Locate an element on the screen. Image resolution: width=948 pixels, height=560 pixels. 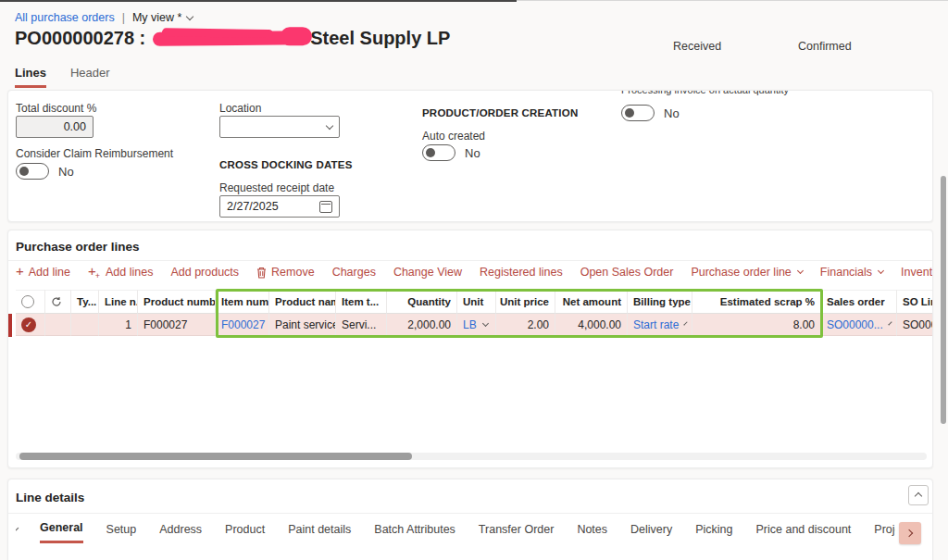
tab-project: Project is located at coordinates (885, 533).